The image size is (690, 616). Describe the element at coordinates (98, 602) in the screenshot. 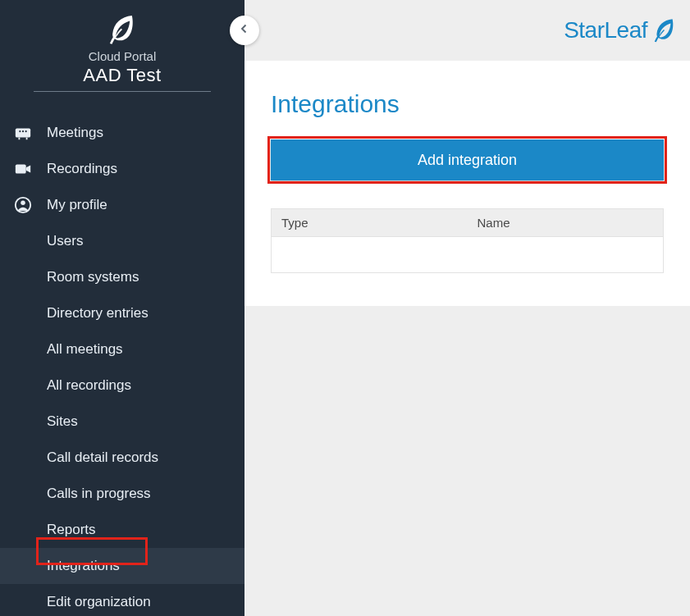

I see `sidebar-item-label: Edit organization` at that location.